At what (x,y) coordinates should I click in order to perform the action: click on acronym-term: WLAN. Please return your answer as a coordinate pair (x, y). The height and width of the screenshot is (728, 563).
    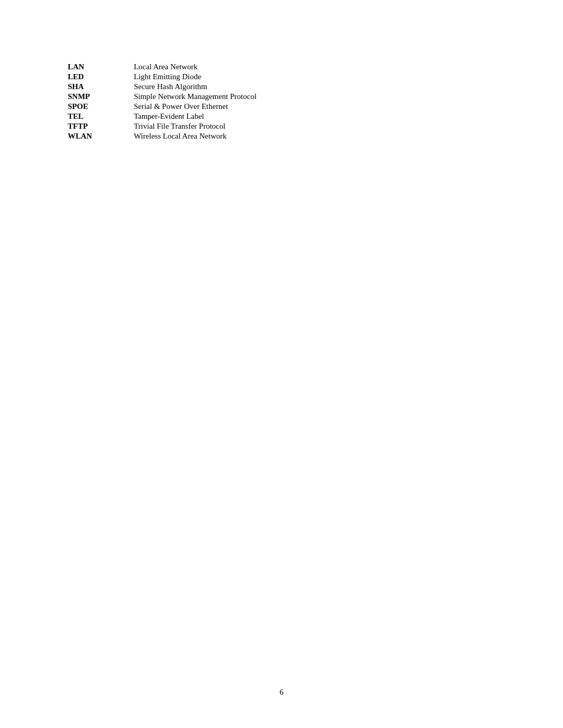
    Looking at the image, I should click on (101, 137).